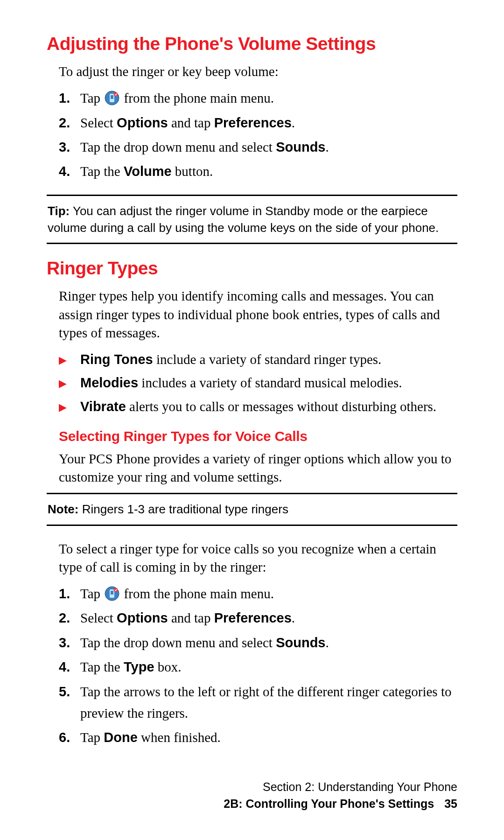 The image size is (504, 840). I want to click on footer-subsection-title: 2B: Controlling Your Phone's Settings, so click(329, 804).